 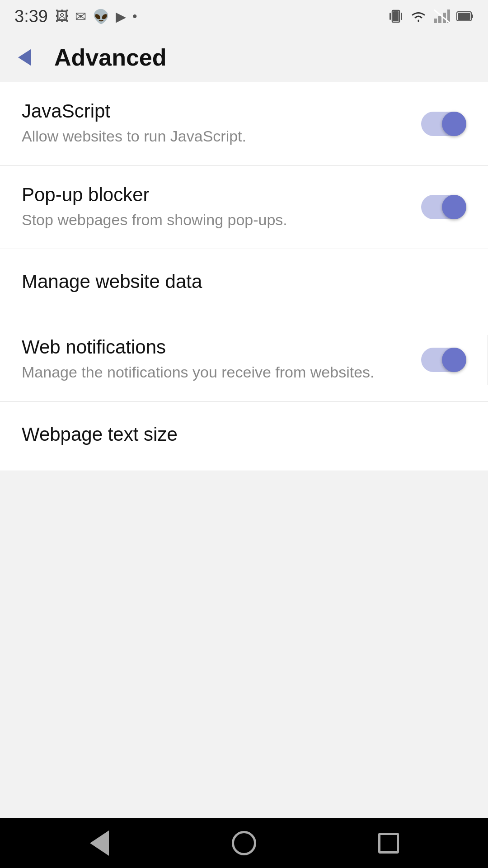 What do you see at coordinates (389, 843) in the screenshot?
I see `nav-recent-button` at bounding box center [389, 843].